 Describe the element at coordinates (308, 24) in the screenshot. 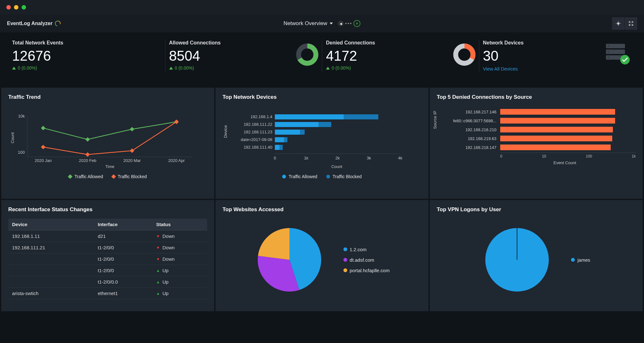

I see `overview-dropdown: Network Overview` at that location.